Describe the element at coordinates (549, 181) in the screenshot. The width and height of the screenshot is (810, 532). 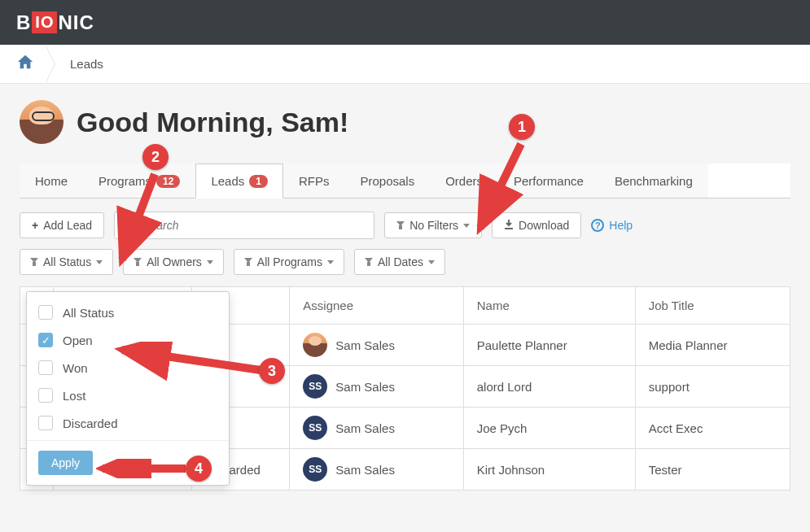
I see `tab-performance: Performance` at that location.